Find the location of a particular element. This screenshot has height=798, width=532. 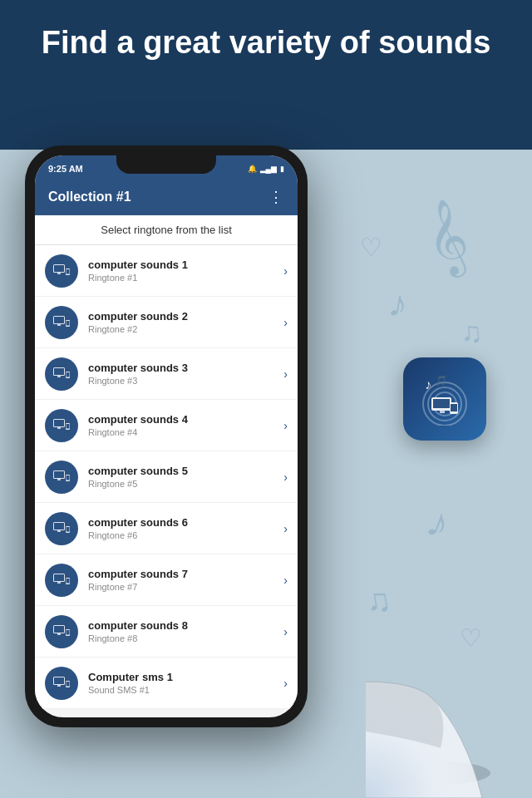

ringtone-item-sub: Ringtone #1 is located at coordinates (186, 278).